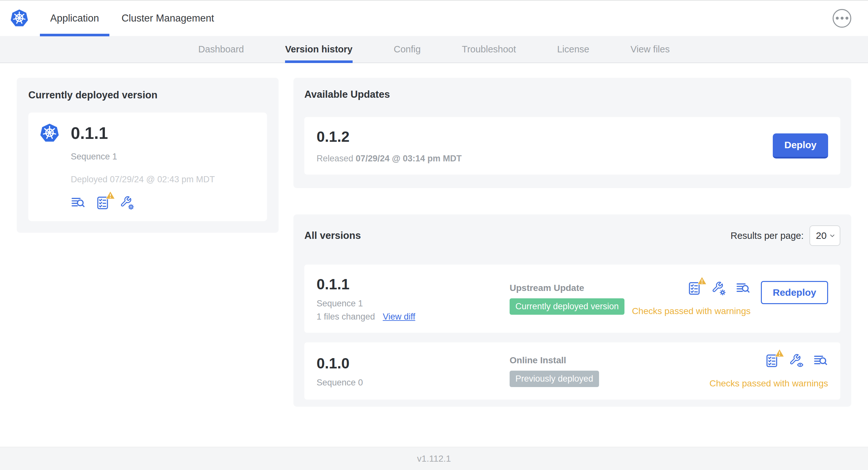  I want to click on chevron-down-icon, so click(832, 236).